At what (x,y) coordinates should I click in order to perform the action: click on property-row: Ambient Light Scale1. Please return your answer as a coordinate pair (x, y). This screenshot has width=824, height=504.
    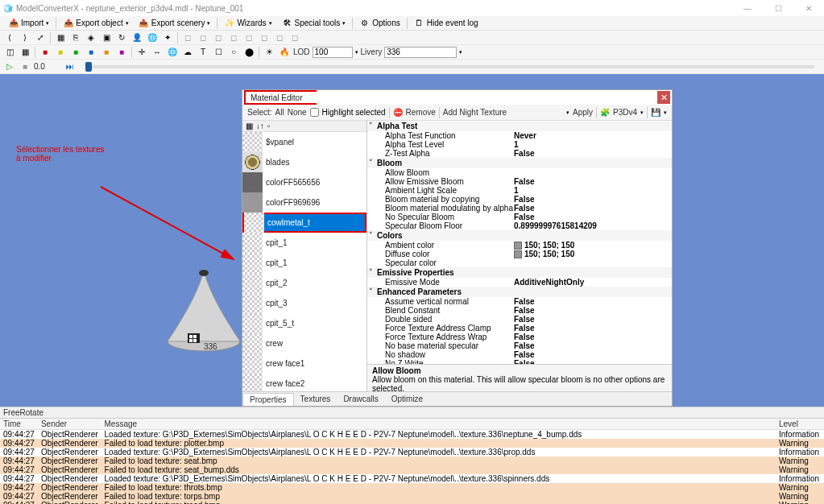
    Looking at the image, I should click on (520, 190).